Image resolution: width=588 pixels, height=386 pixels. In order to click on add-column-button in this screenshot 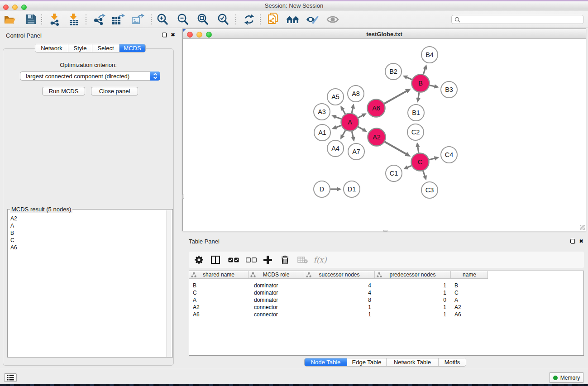, I will do `click(268, 260)`.